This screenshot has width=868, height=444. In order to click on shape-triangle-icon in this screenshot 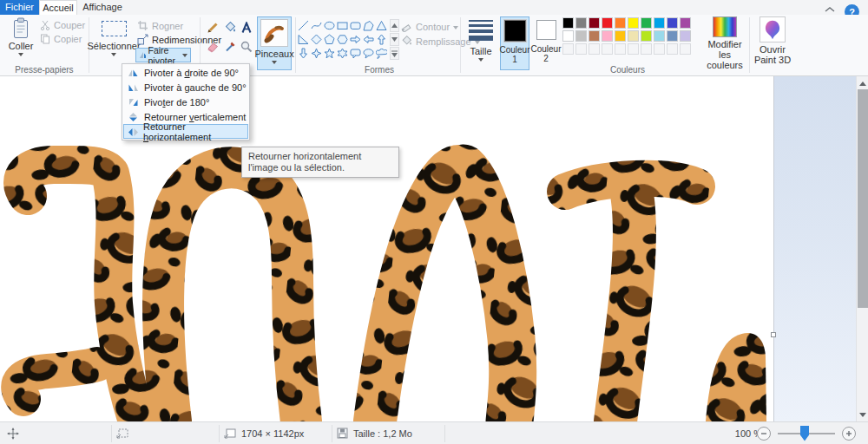, I will do `click(382, 25)`.